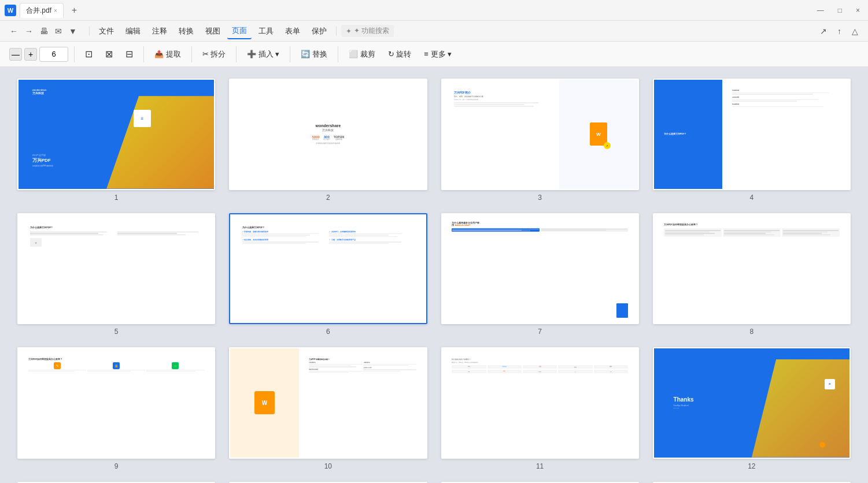 Image resolution: width=868 pixels, height=483 pixels. What do you see at coordinates (116, 275) in the screenshot?
I see `page-item-5: 为什么选择万兴PDF? ≡ 5` at bounding box center [116, 275].